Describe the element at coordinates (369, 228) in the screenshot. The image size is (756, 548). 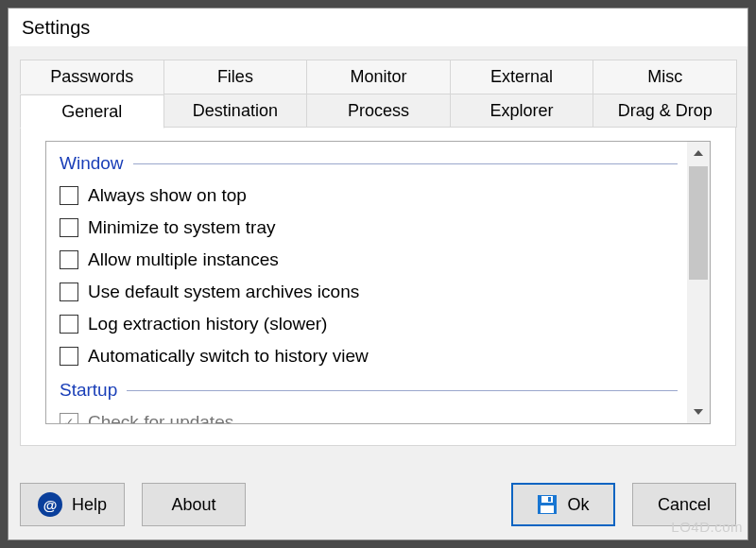
I see `option-minimize-tray: Minimize to system tray` at that location.